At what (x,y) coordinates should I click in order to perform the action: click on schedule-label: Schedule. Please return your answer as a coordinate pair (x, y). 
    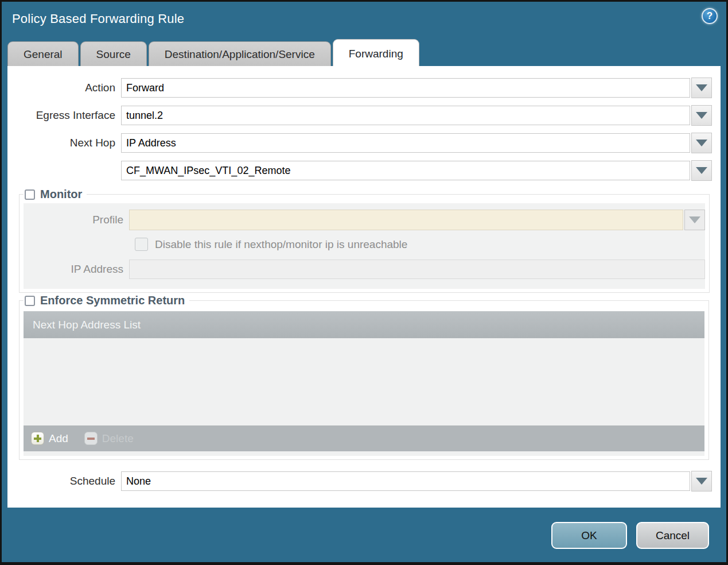
    Looking at the image, I should click on (64, 481).